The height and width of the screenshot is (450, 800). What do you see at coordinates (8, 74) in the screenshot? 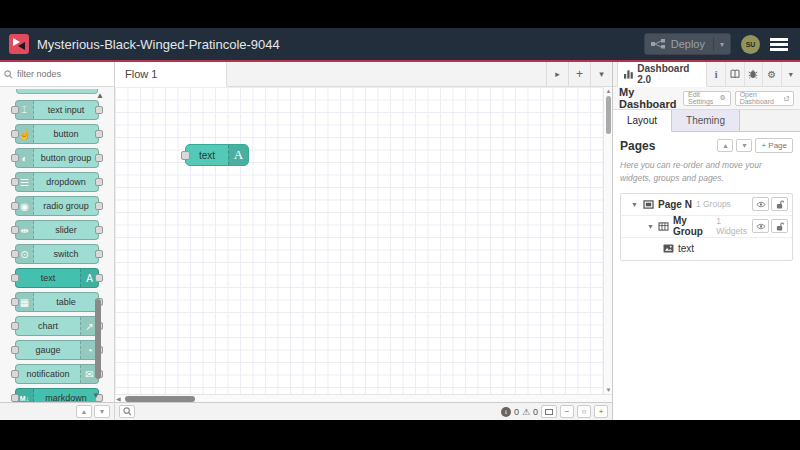
I see `search-icon` at bounding box center [8, 74].